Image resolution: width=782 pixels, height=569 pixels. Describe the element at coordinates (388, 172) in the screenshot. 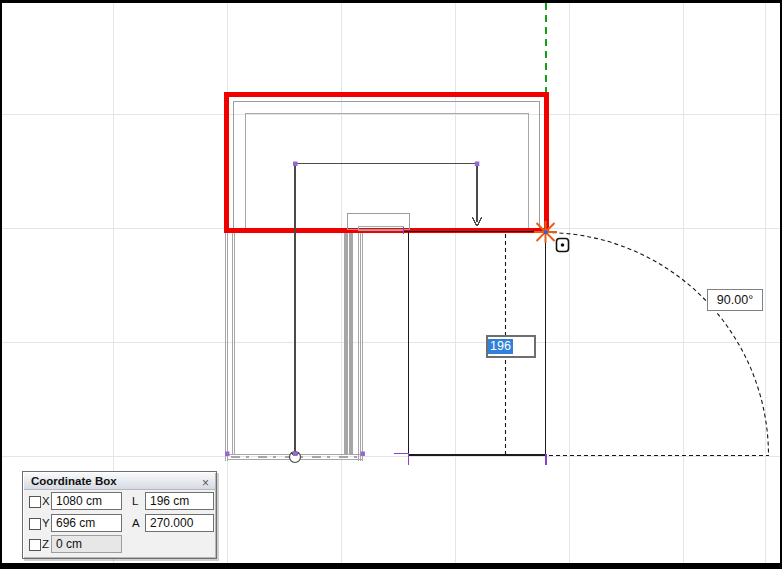

I see `wall-outline-inner` at that location.